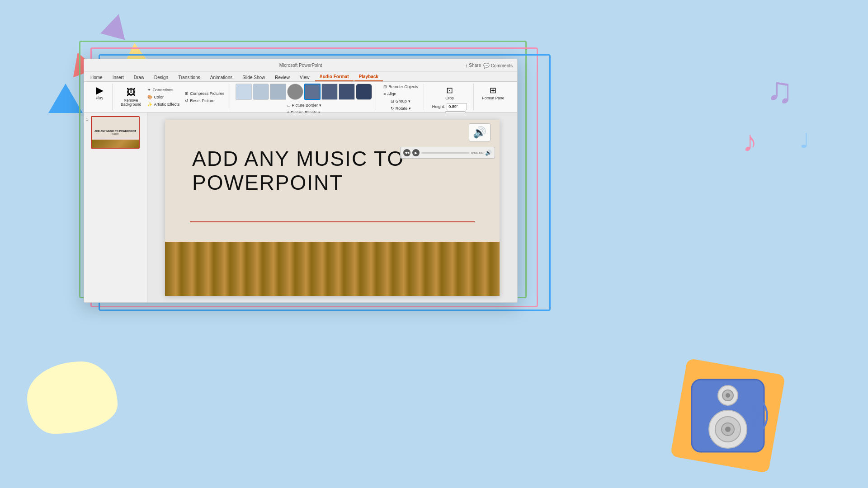  I want to click on comments-button: 💬 Comments, so click(498, 65).